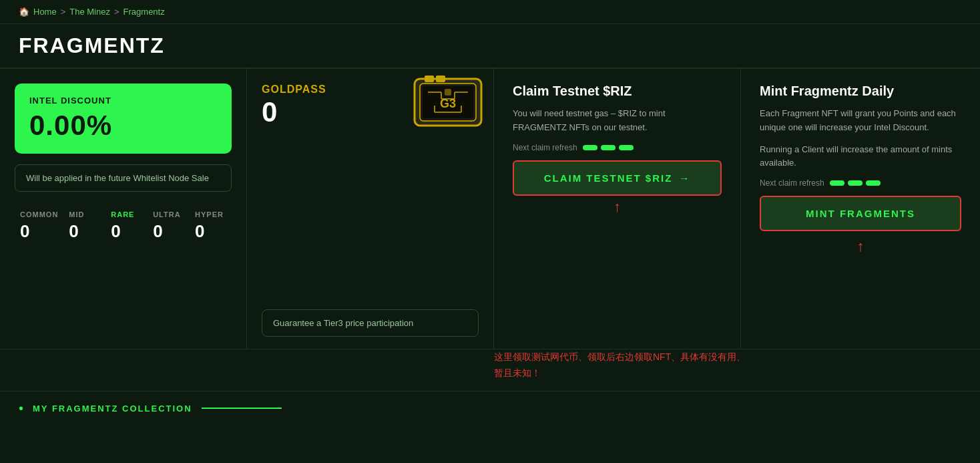 Image resolution: width=980 pixels, height=463 pixels. Describe the element at coordinates (294, 90) in the screenshot. I see `goldpass-label: GOLDPASS` at that location.